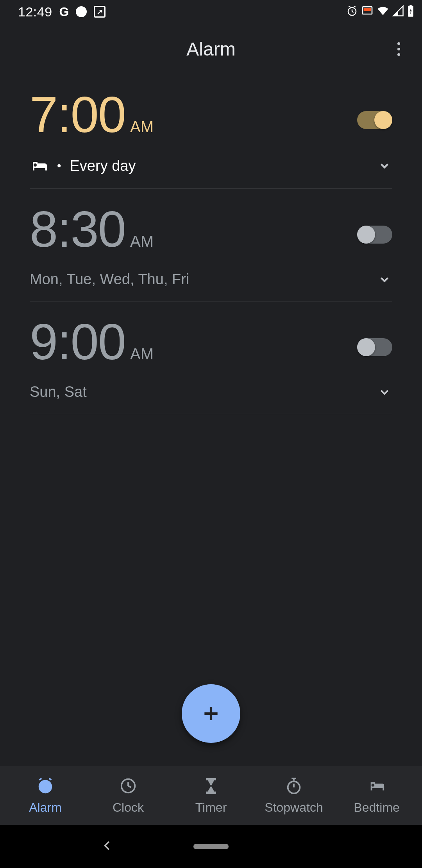  I want to click on nav-label: Bedtime, so click(377, 808).